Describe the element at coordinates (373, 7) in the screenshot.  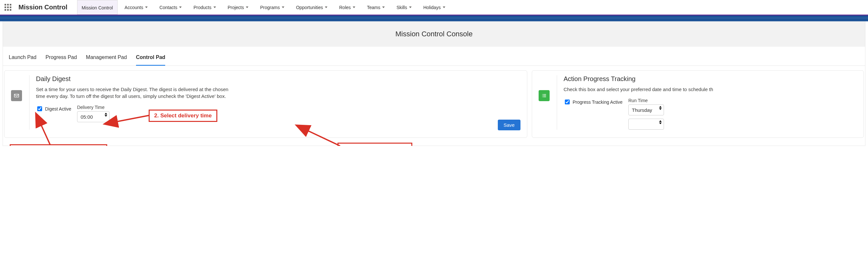
I see `nav-label: Teams` at that location.